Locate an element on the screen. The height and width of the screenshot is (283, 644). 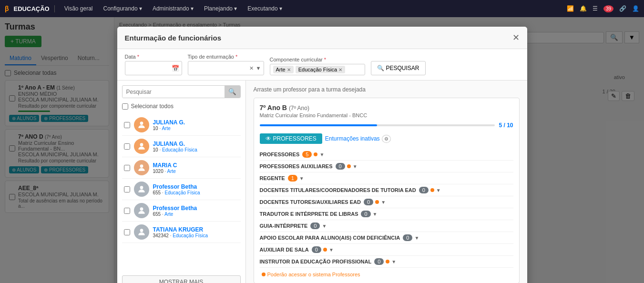
role-name: DOCENTES TITULARES/COORDENADORES DE TUTO… is located at coordinates (338, 190).